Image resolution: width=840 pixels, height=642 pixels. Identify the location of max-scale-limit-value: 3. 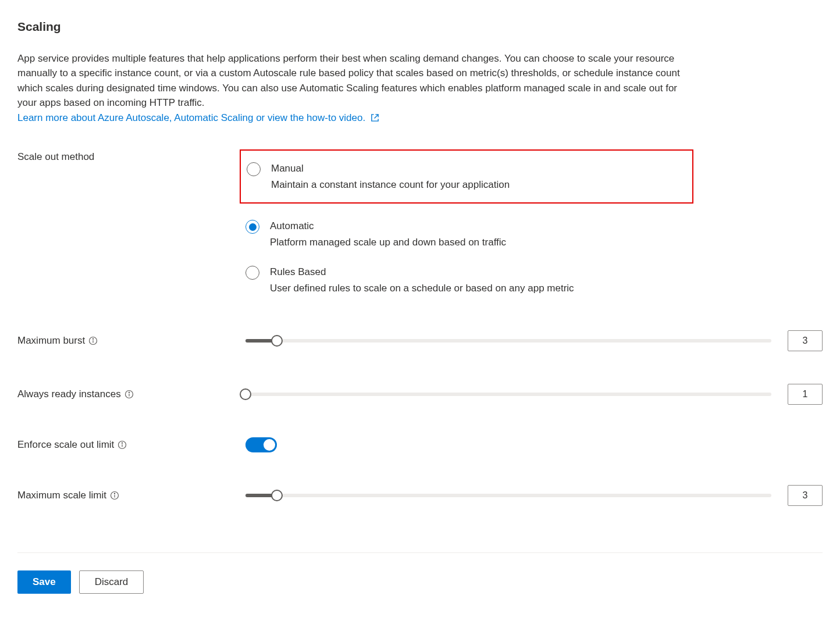
(805, 495).